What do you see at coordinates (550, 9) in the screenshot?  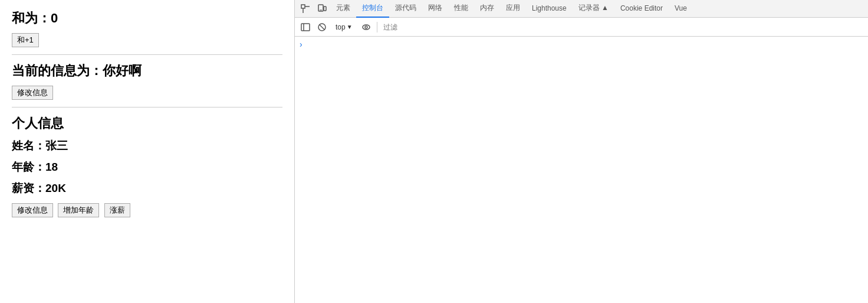 I see `tab-lighthouse: Lighthouse` at bounding box center [550, 9].